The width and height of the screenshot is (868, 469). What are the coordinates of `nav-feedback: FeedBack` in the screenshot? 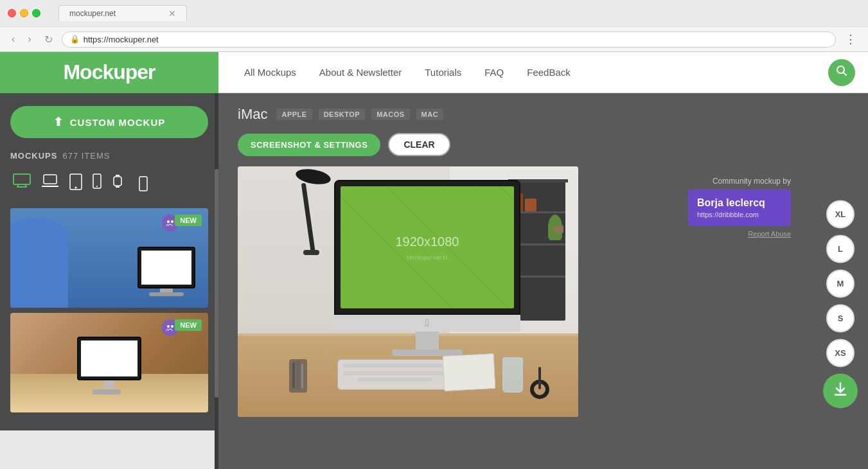 It's located at (549, 72).